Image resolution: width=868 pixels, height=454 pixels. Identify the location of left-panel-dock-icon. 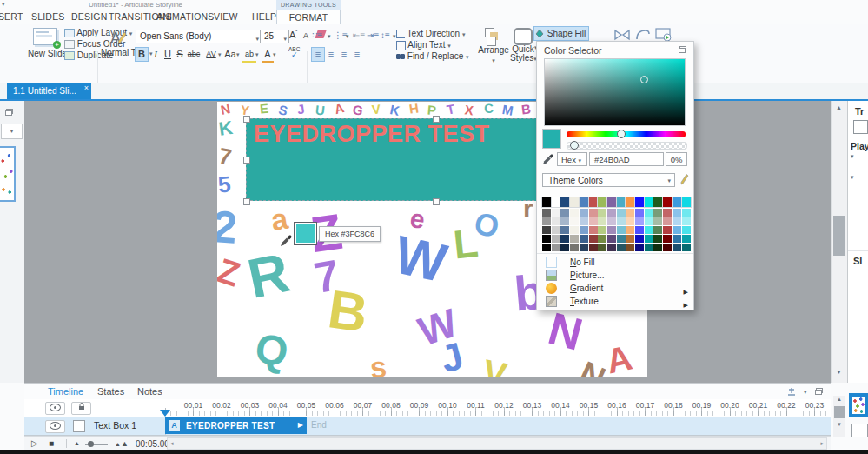
(9, 112).